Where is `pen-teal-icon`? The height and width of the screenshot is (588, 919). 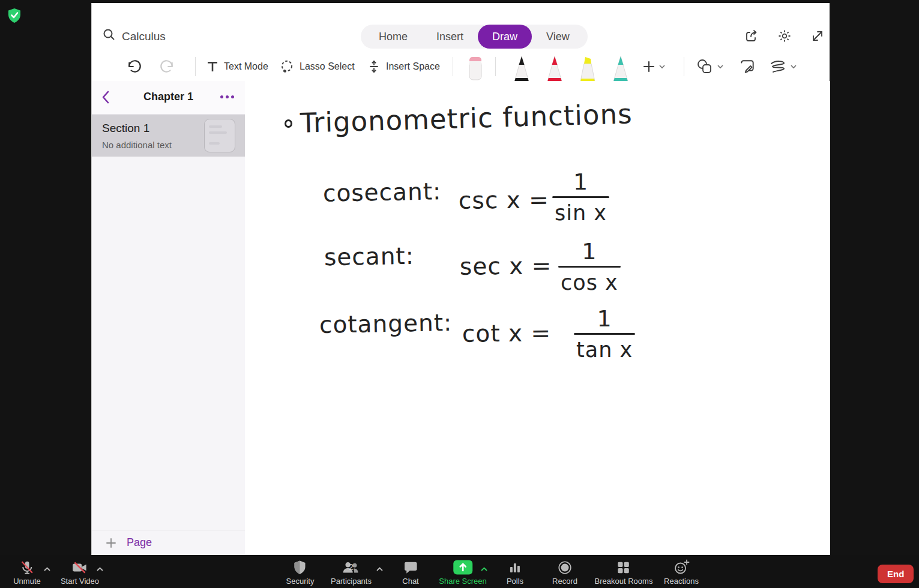 pen-teal-icon is located at coordinates (621, 69).